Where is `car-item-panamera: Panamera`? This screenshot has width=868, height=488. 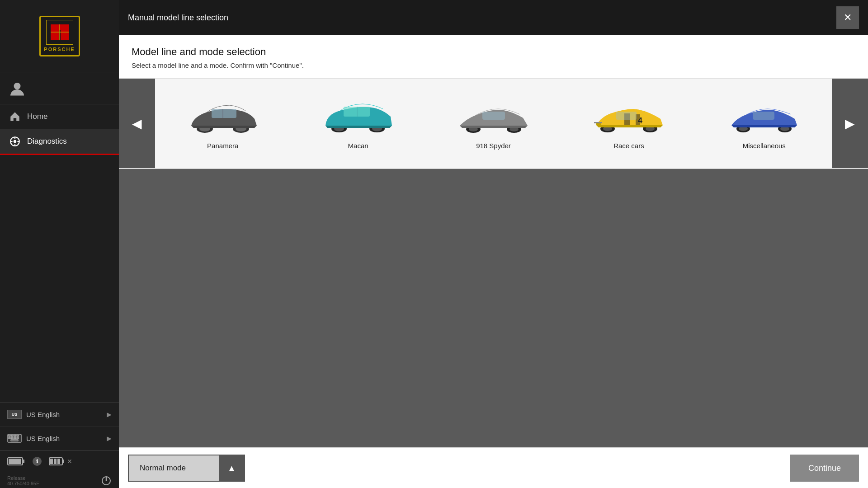 car-item-panamera: Panamera is located at coordinates (222, 123).